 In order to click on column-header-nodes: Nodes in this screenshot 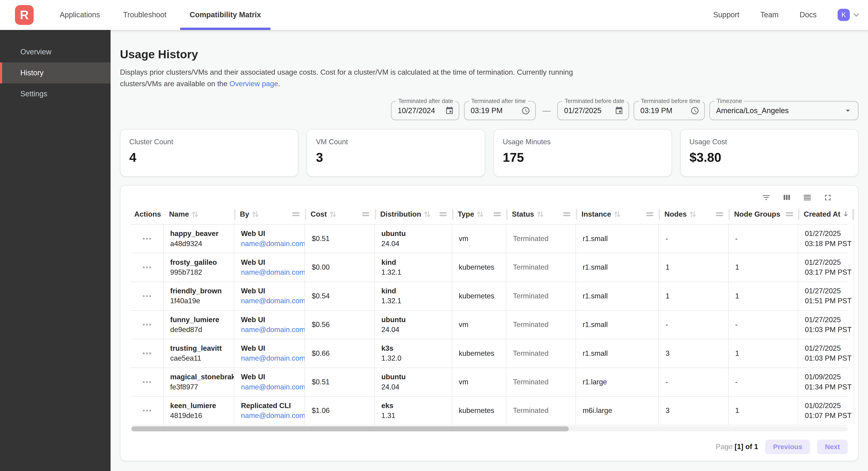, I will do `click(693, 214)`.